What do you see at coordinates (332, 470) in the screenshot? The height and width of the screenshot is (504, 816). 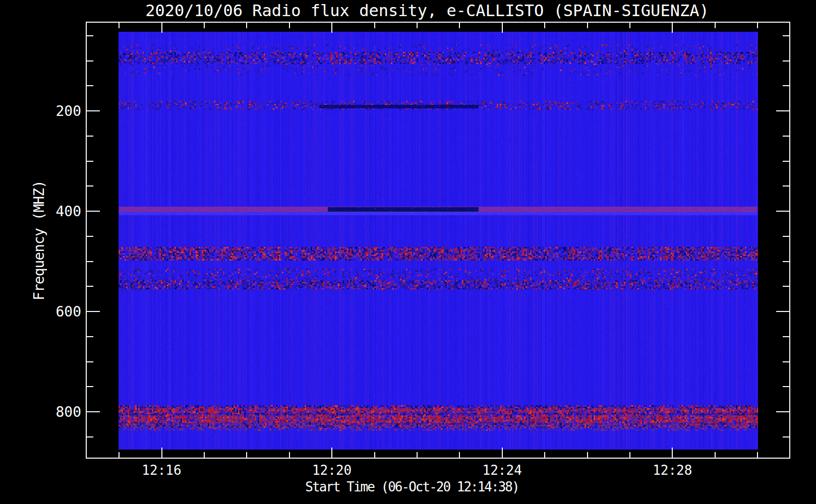 I see `x-axis-tick-label: 12:20` at bounding box center [332, 470].